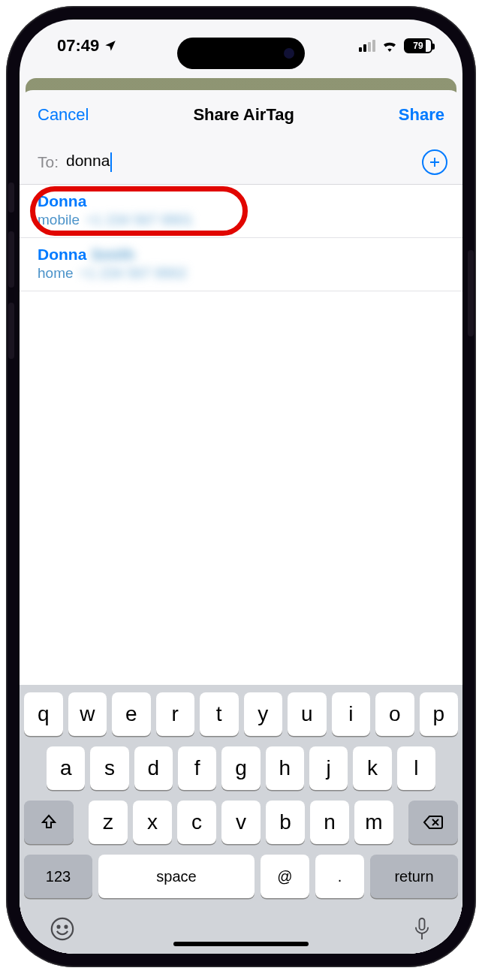 Image resolution: width=482 pixels, height=980 pixels. I want to click on suggestion-name: Donna, so click(241, 201).